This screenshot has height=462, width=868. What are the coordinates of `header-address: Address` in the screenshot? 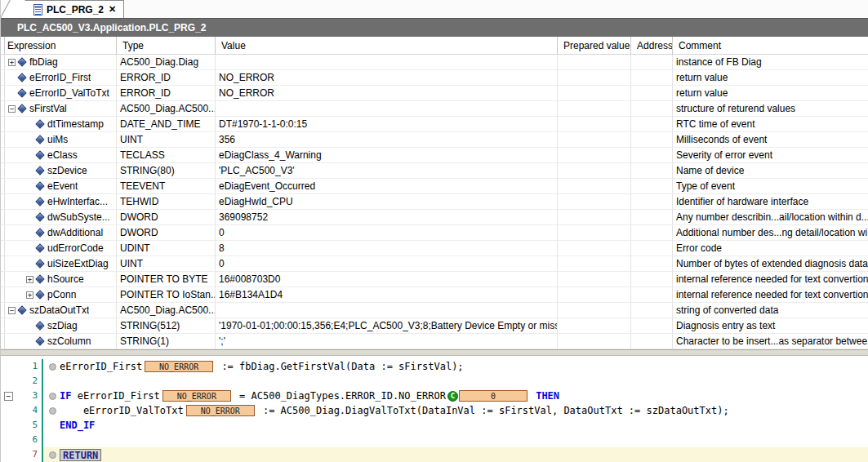 It's located at (652, 46).